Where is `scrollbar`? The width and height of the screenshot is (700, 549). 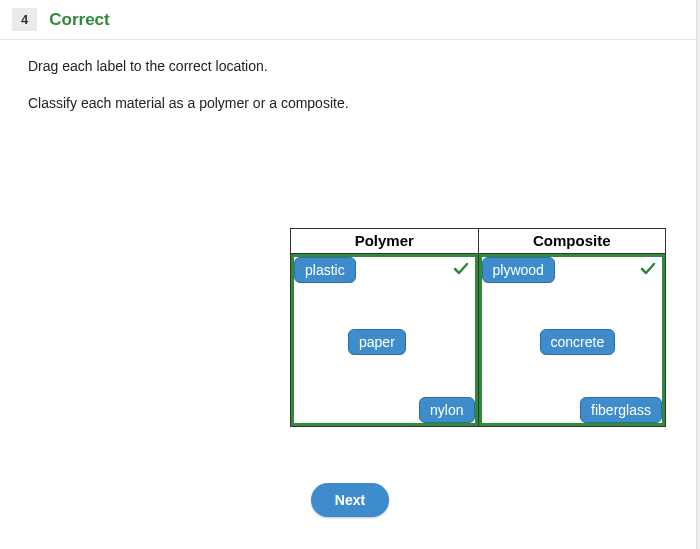
scrollbar is located at coordinates (698, 274).